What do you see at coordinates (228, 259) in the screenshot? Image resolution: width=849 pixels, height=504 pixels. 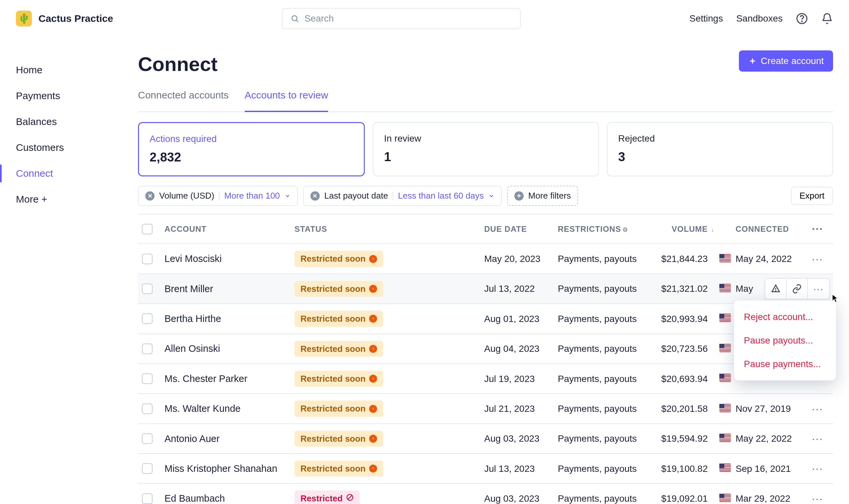 I see `account-name: Levi Mosciski` at bounding box center [228, 259].